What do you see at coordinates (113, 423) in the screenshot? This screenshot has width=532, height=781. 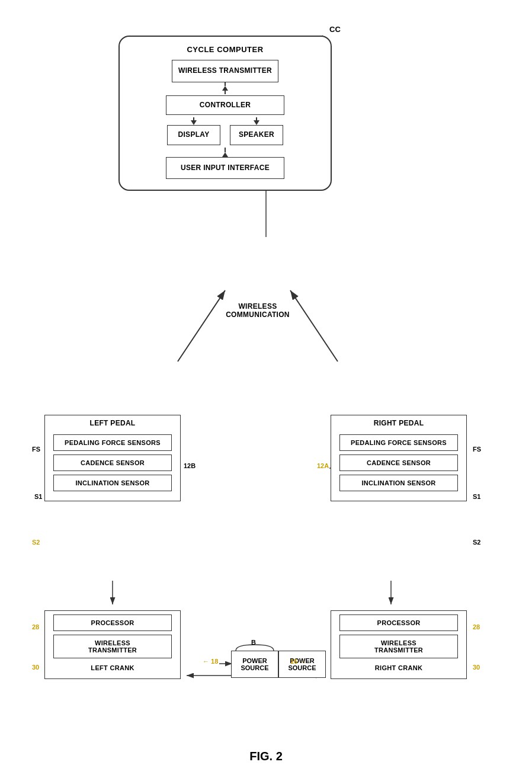 I see `left-pedal-title: LEFT PEDAL` at bounding box center [113, 423].